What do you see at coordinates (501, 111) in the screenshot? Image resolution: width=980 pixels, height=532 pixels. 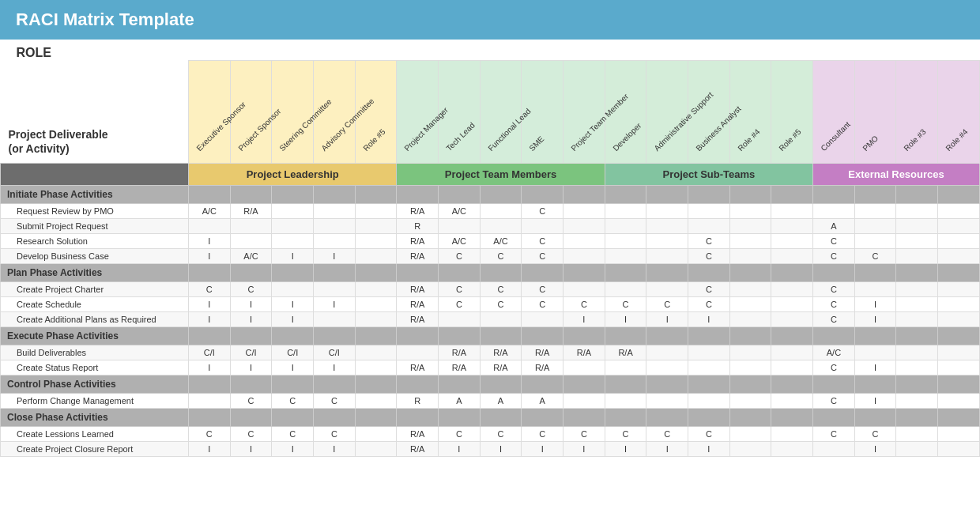 I see `role-header-functional-lead: Functional Lead` at bounding box center [501, 111].